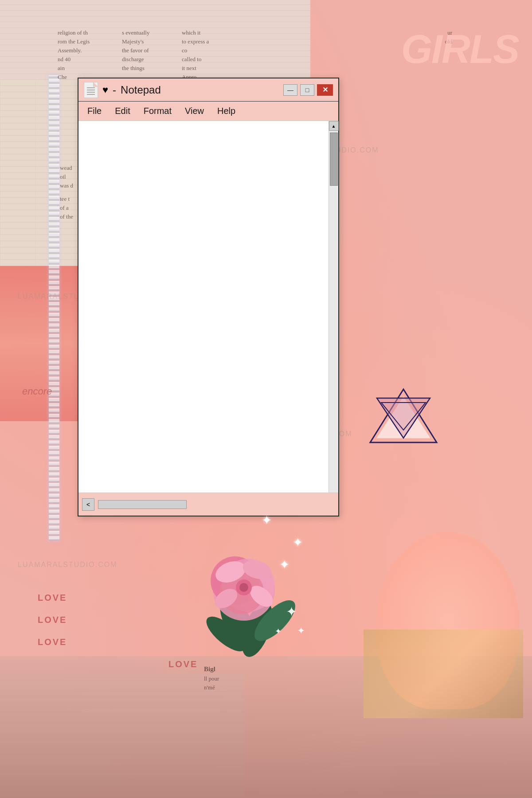  Describe the element at coordinates (133, 68) in the screenshot. I see `newspaper-text-11: the things` at that location.